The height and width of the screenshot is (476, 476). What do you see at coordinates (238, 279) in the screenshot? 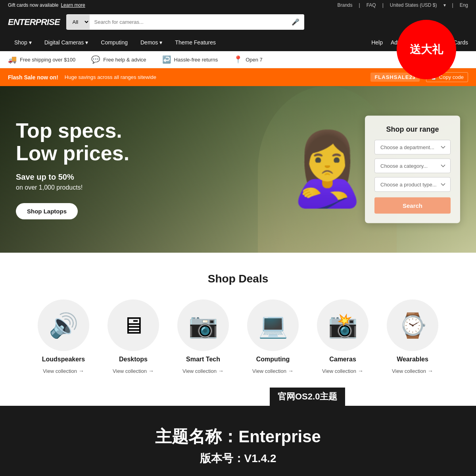
I see `shop-deals-title: Shop Deals` at bounding box center [238, 279].